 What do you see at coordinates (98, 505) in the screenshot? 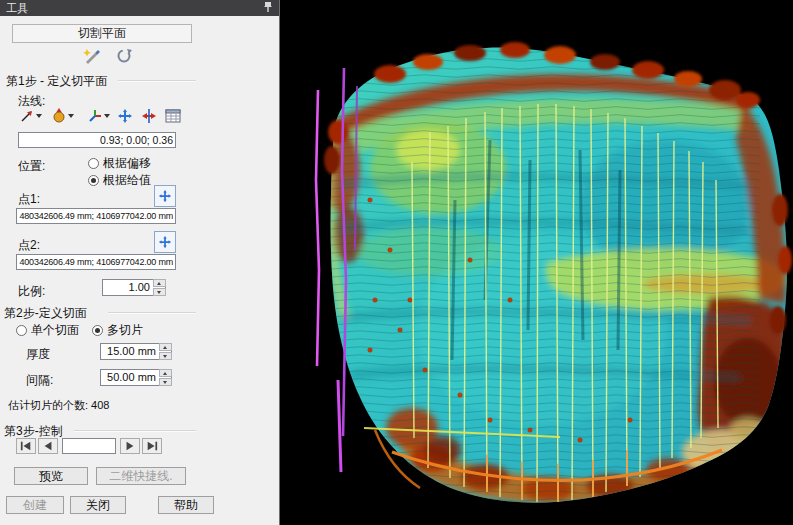
I see `close-button: 关闭` at bounding box center [98, 505].